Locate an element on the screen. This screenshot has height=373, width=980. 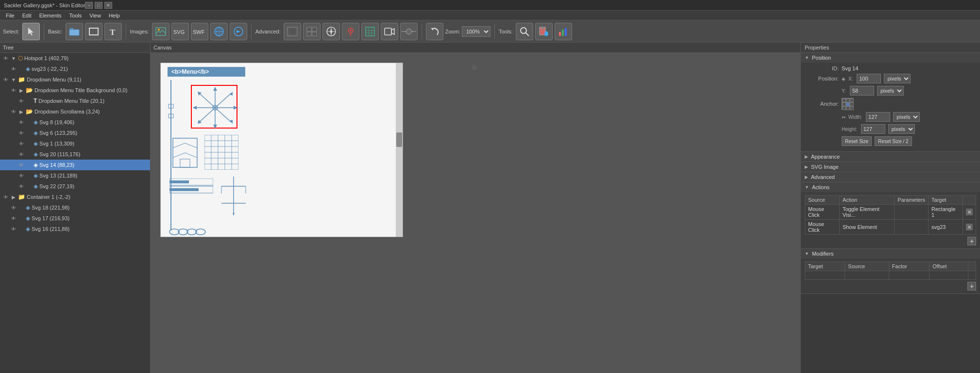
text-tool-button: T is located at coordinates (113, 32).